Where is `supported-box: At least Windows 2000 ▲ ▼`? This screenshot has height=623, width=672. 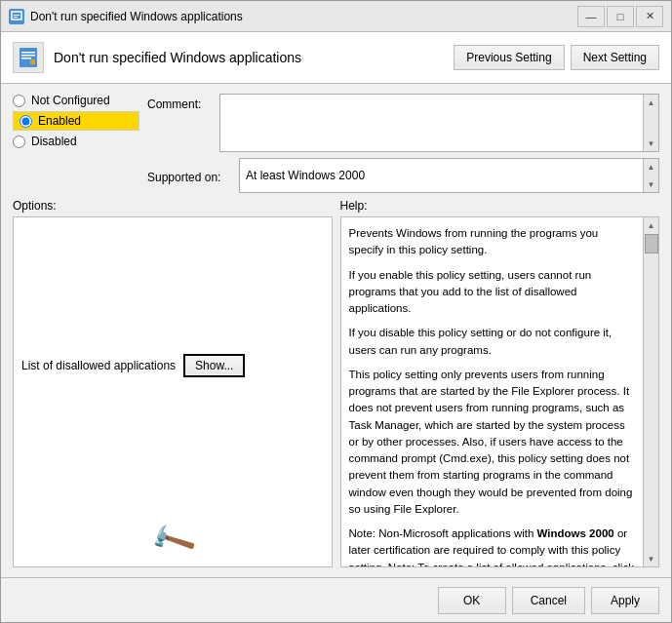
supported-box: At least Windows 2000 ▲ ▼ is located at coordinates (449, 175).